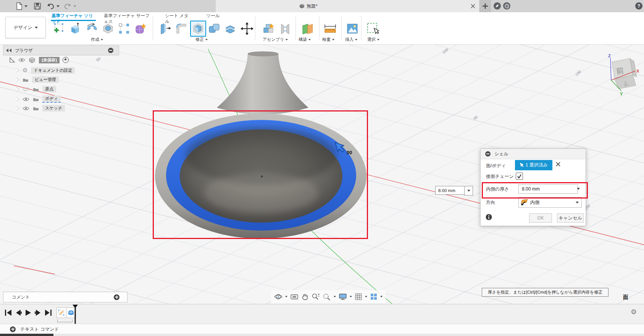  Describe the element at coordinates (268, 29) in the screenshot. I see `new-component-icon` at that location.